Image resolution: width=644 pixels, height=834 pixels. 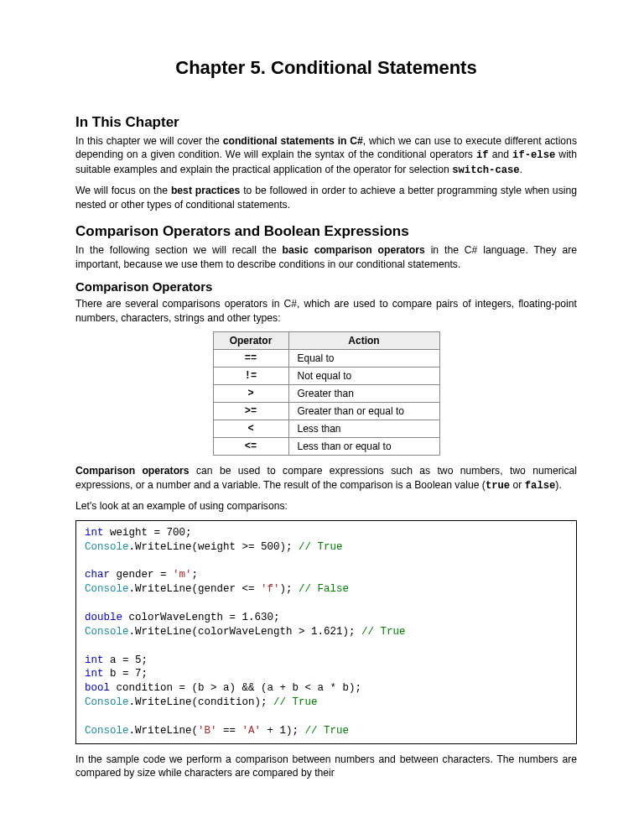 What do you see at coordinates (326, 122) in the screenshot?
I see `section-heading-in-this-chapter: In This Chapter` at bounding box center [326, 122].